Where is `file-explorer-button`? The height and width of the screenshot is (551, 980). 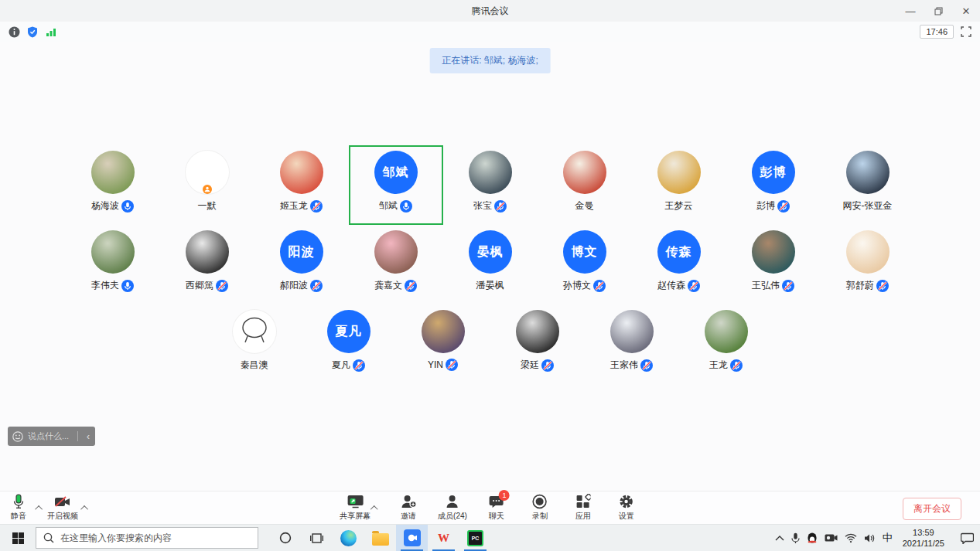
file-explorer-button is located at coordinates (381, 538).